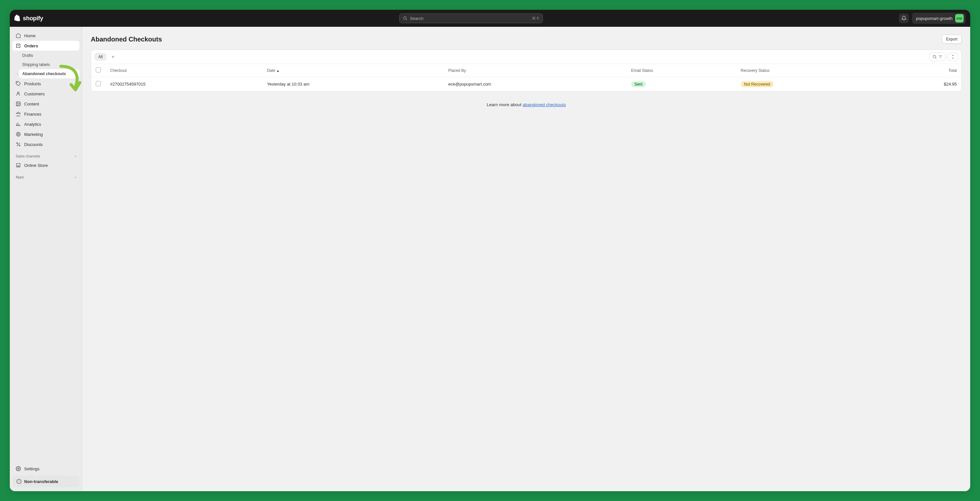 This screenshot has width=980, height=501. I want to click on row-placed-by: ece@popupsmart.com, so click(535, 84).